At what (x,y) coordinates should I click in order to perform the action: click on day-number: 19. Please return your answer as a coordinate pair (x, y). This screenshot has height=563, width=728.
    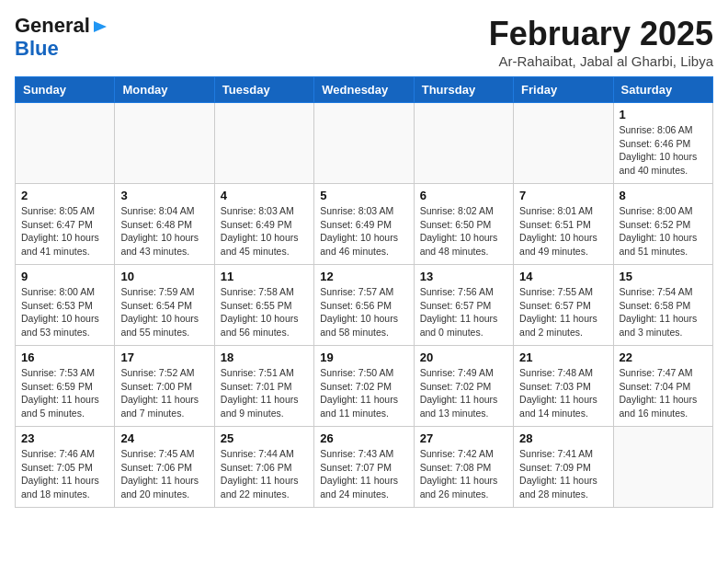
    Looking at the image, I should click on (364, 357).